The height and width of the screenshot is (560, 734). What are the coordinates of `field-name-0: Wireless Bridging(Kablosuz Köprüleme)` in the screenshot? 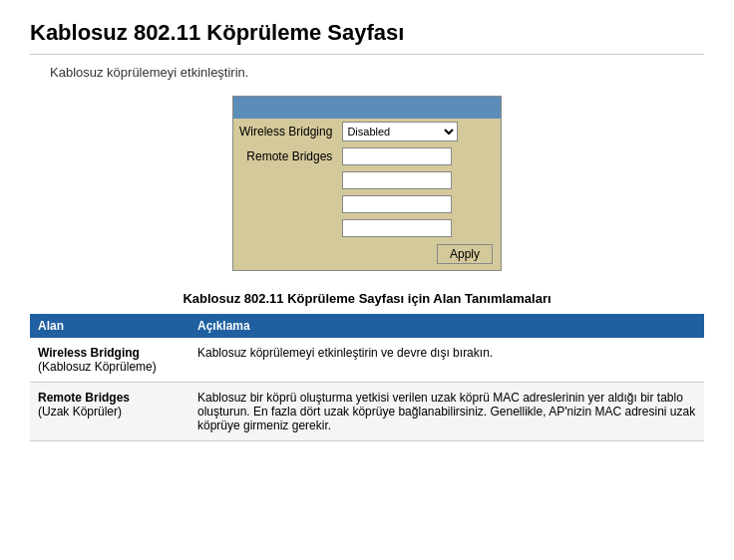 It's located at (110, 361).